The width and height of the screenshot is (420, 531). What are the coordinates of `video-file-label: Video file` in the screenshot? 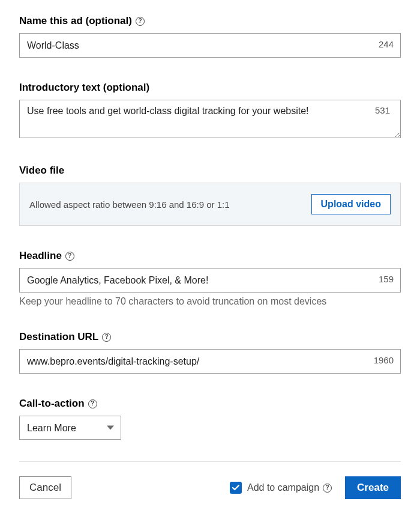 It's located at (42, 171).